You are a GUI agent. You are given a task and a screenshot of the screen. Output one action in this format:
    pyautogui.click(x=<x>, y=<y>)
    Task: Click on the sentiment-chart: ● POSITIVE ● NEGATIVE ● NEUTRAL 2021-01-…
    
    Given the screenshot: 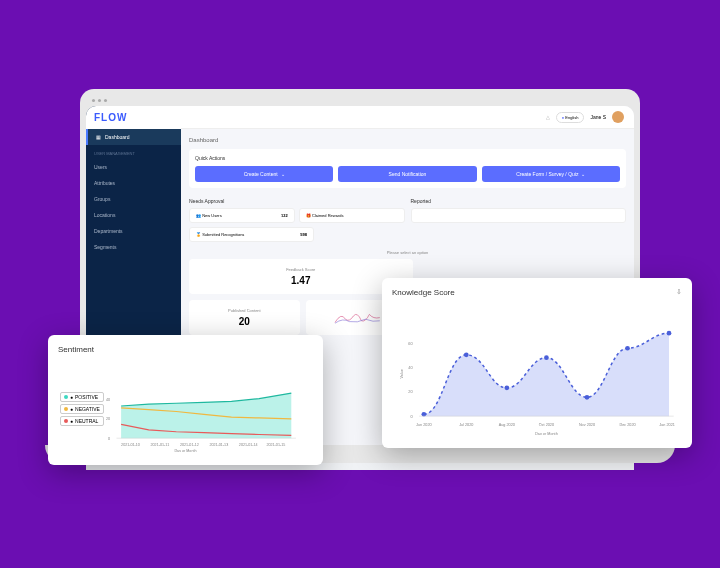 What is the action you would take?
    pyautogui.click(x=186, y=406)
    